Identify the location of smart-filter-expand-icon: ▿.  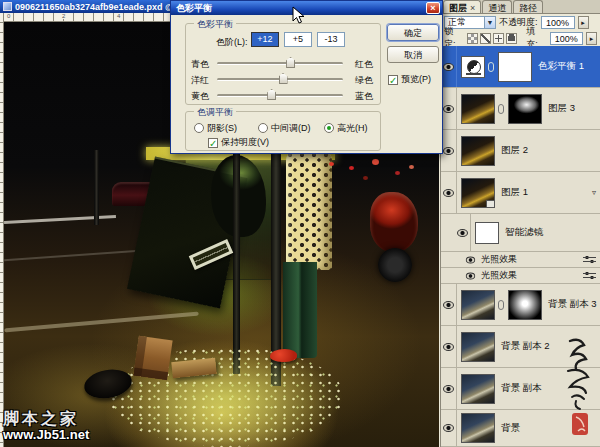
(594, 192).